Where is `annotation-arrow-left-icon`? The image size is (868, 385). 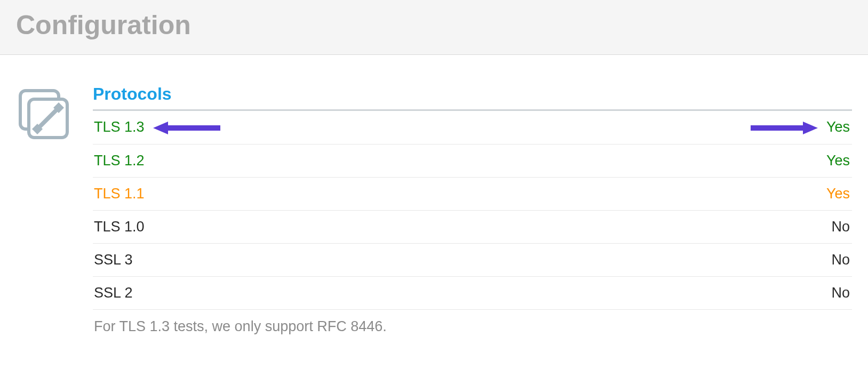
annotation-arrow-left-icon is located at coordinates (187, 128).